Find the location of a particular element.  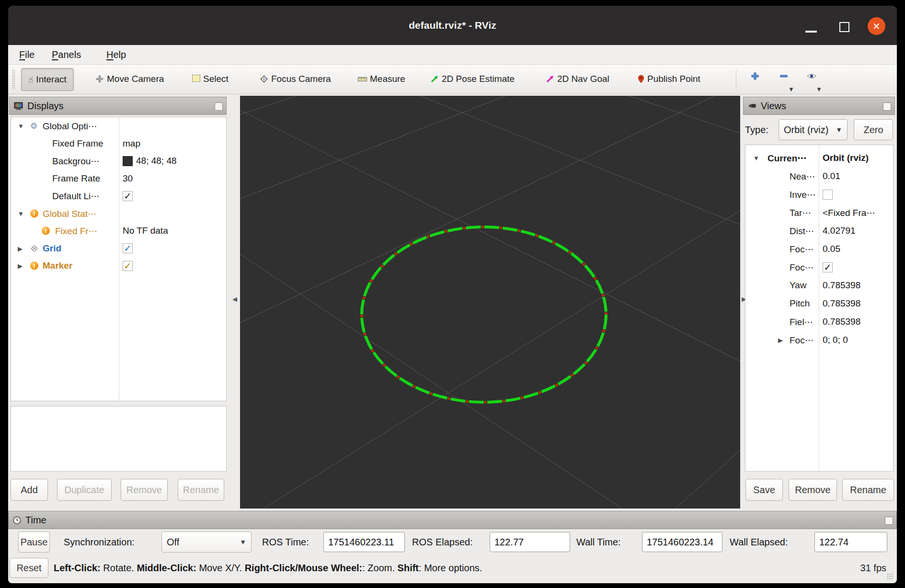

views-row-1: Nea⋯0.01 is located at coordinates (819, 176).